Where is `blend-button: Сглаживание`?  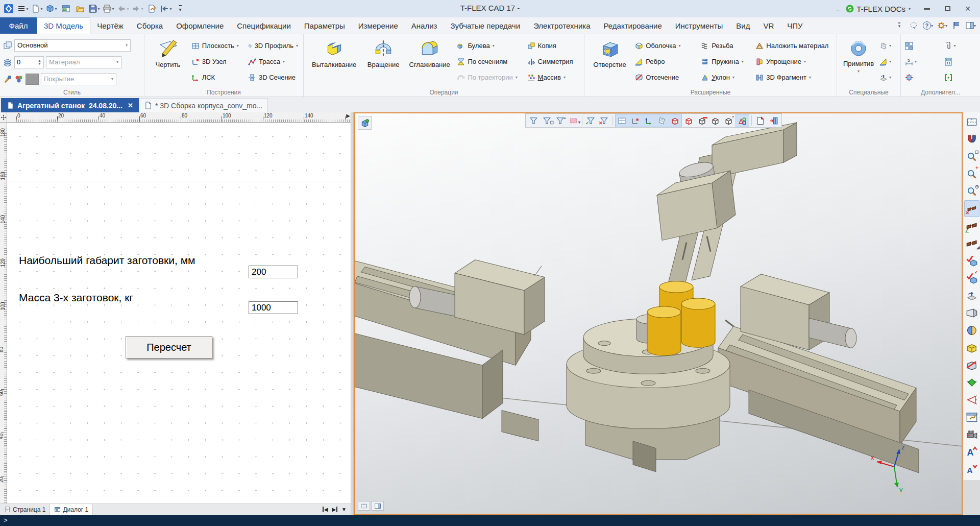
blend-button: Сглаживание is located at coordinates (430, 61).